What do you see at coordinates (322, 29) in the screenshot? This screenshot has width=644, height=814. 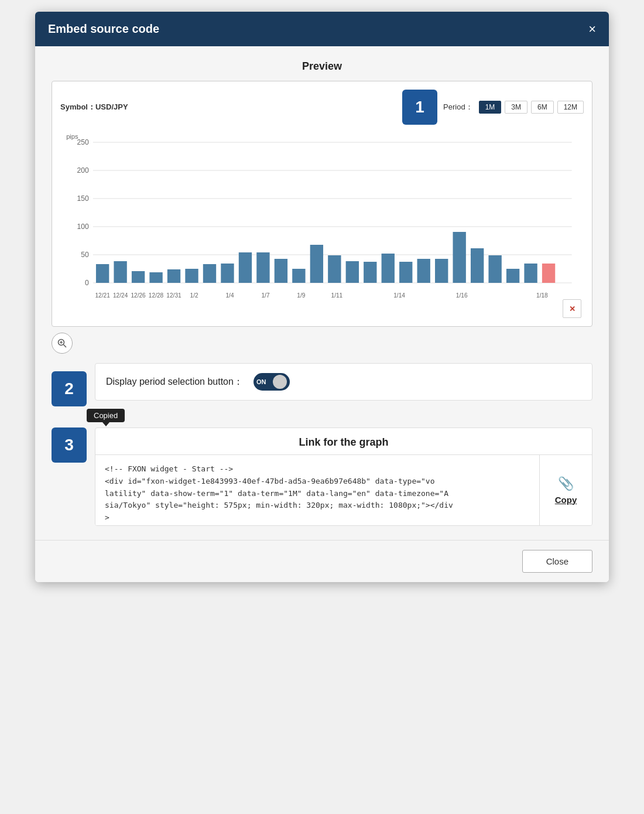 I see `modal-header: Embed source code ×` at bounding box center [322, 29].